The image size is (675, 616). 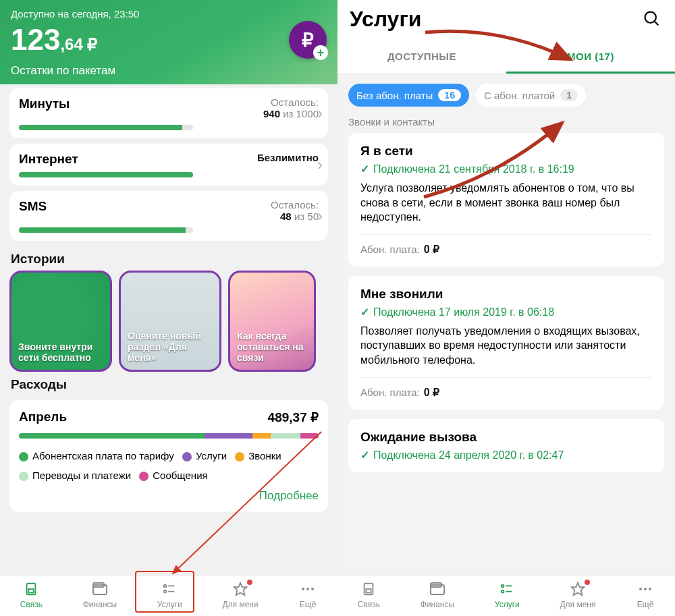 I want to click on chip-with-fee: С абон. платой 1, so click(x=531, y=95).